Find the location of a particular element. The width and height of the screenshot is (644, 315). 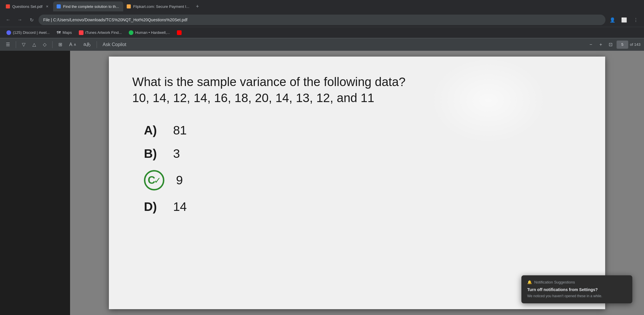

text-box-button: ⊞ is located at coordinates (60, 44).